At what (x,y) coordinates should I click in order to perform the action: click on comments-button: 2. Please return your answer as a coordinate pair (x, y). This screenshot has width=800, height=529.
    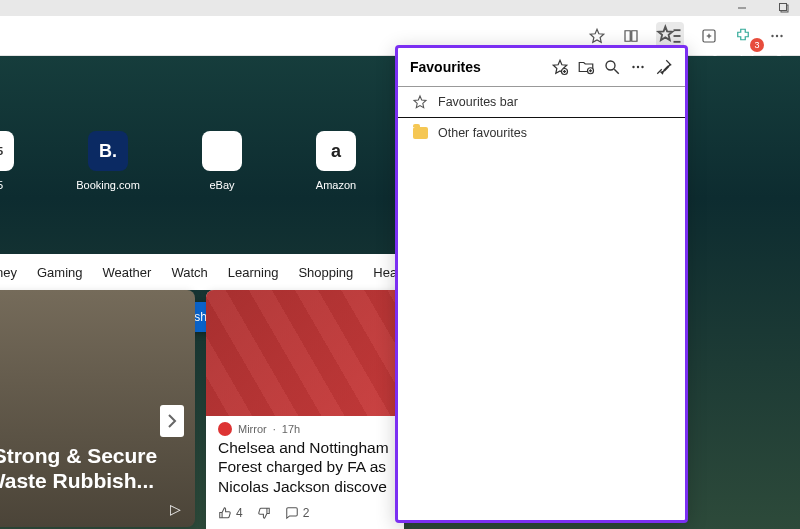
    Looking at the image, I should click on (298, 513).